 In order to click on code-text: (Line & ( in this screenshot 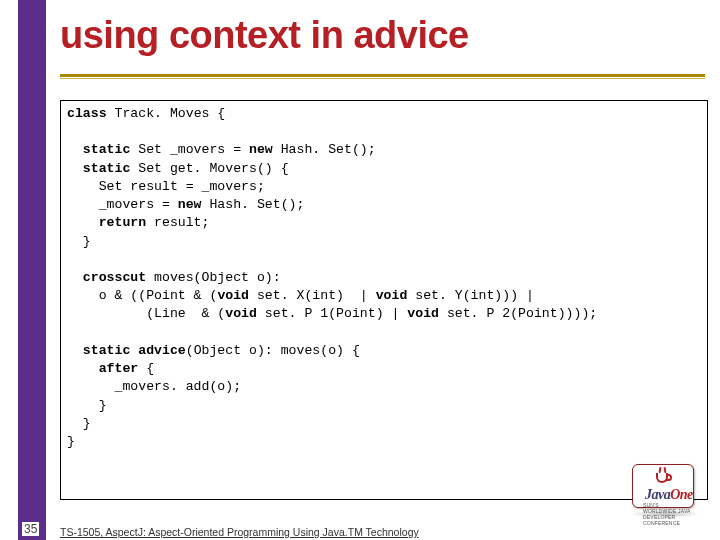, I will do `click(146, 314)`.